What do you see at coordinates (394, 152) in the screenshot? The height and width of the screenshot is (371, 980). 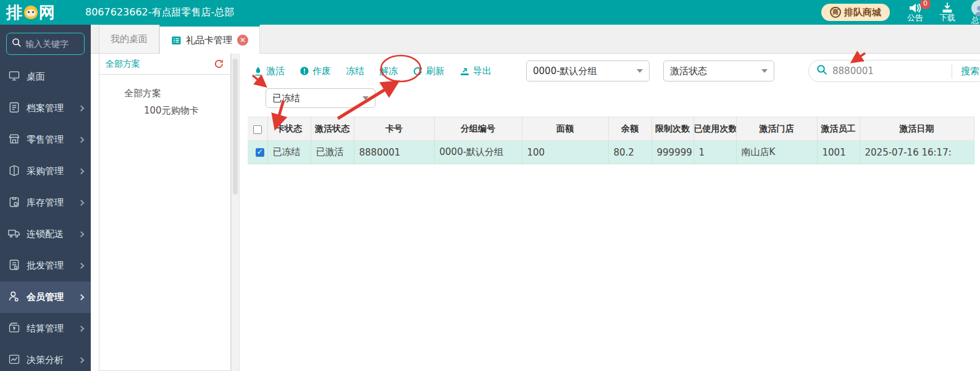 I see `cell-card-no: 8880001` at bounding box center [394, 152].